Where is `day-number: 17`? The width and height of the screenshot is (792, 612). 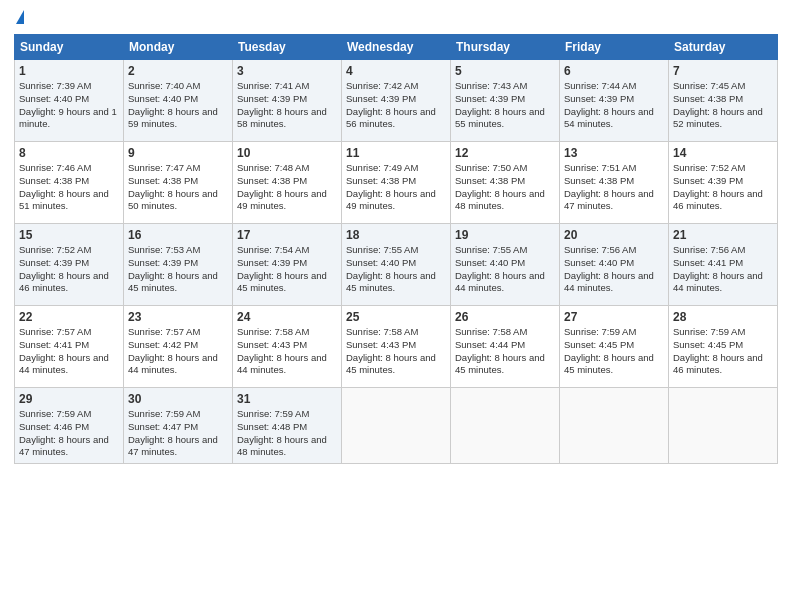 day-number: 17 is located at coordinates (287, 235).